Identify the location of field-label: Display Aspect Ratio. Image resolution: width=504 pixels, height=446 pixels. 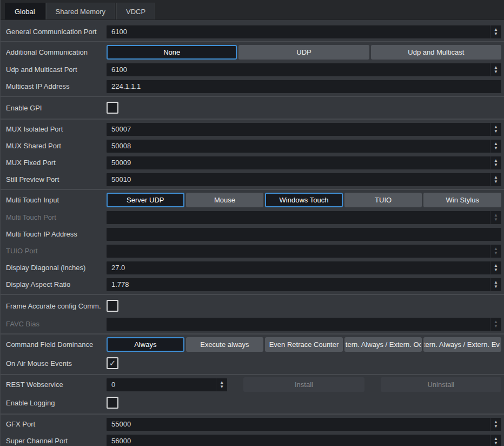
(56, 285).